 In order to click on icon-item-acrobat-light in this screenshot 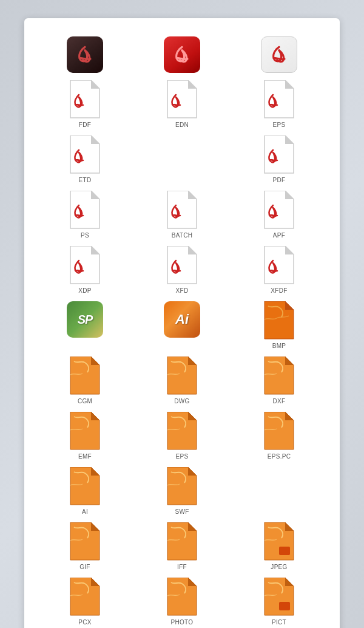, I will do `click(279, 55)`.